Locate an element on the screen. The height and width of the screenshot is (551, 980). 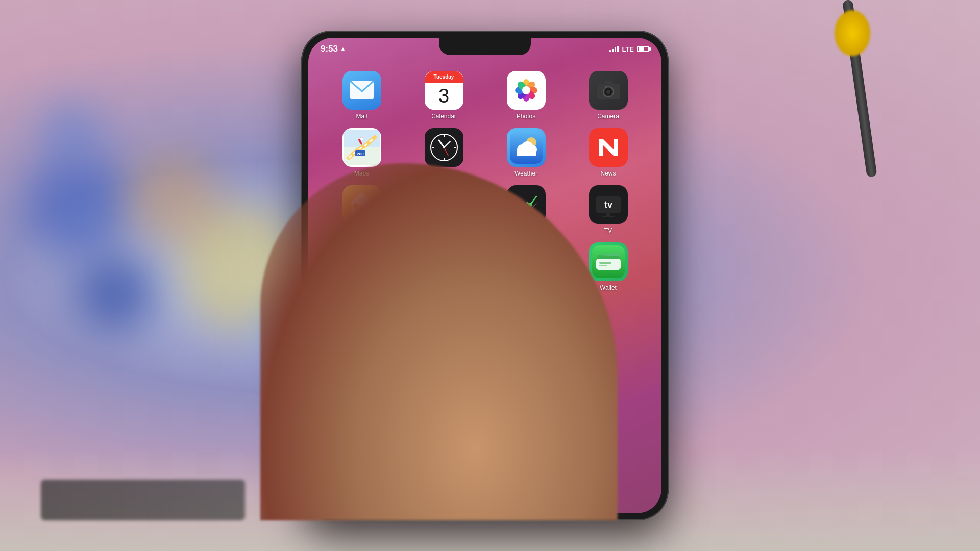
notes-svg is located at coordinates (444, 205).